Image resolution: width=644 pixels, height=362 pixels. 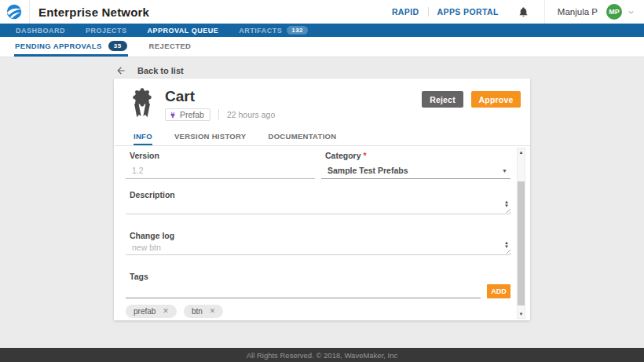 I want to click on required-marker: *, so click(x=365, y=155).